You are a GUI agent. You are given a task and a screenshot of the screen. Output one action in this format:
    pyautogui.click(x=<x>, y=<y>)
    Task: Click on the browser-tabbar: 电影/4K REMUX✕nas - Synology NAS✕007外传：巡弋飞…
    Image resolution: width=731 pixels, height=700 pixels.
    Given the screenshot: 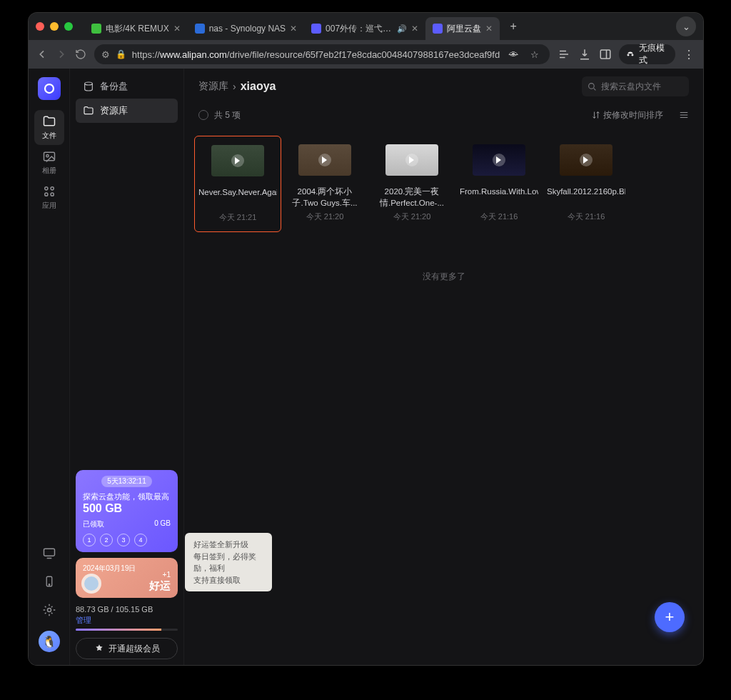 What is the action you would take?
    pyautogui.click(x=366, y=26)
    